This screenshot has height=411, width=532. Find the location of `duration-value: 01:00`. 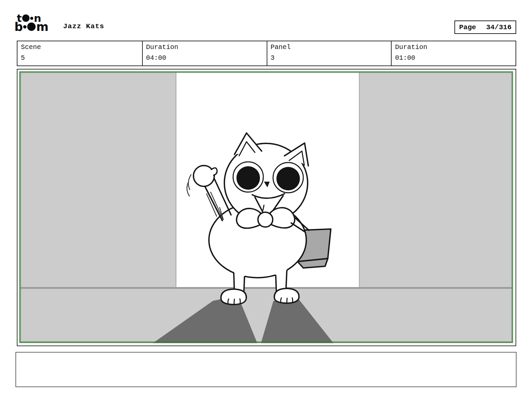

duration-value: 01:00 is located at coordinates (453, 58).